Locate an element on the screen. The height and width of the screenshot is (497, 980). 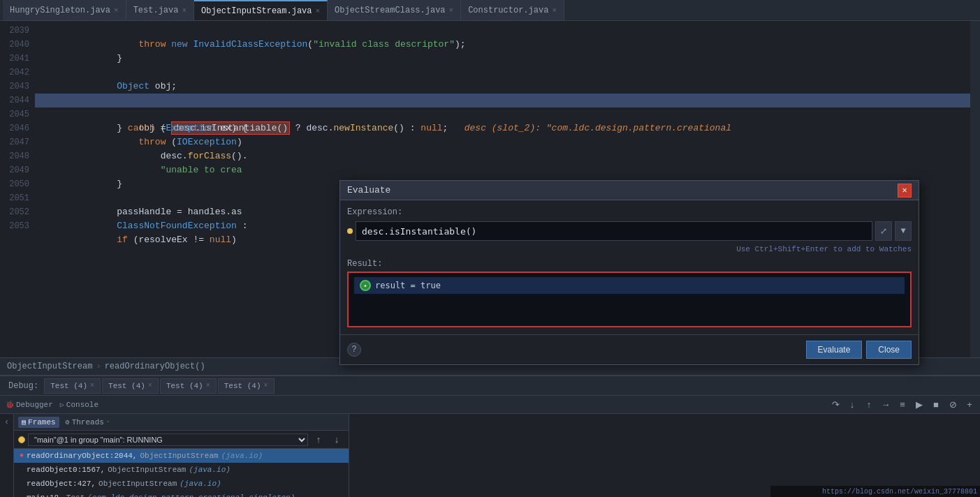
stack-method: readObject0:1567, is located at coordinates (66, 470).